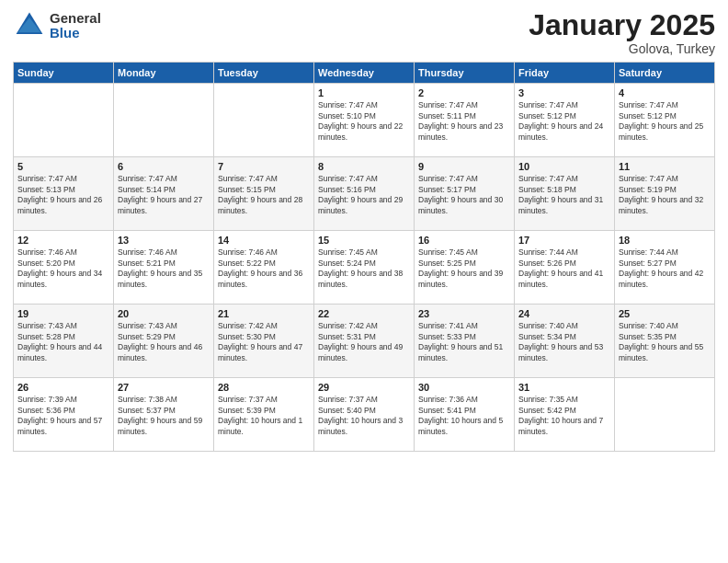 This screenshot has height=563, width=728. I want to click on calendar-cell: 31Sunrise: 7:35 AM Sunset: 5:42 PM Dayli…, so click(564, 415).